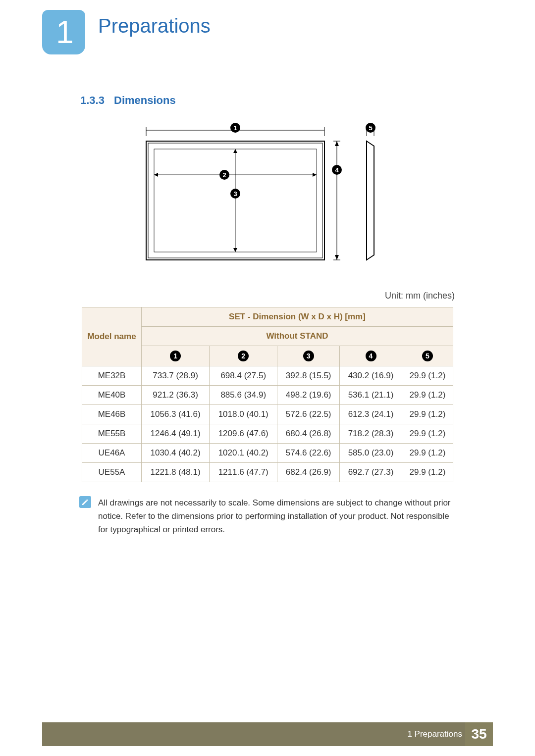 The height and width of the screenshot is (756, 535). I want to click on table-cell: 885.6 (34.9), so click(244, 395).